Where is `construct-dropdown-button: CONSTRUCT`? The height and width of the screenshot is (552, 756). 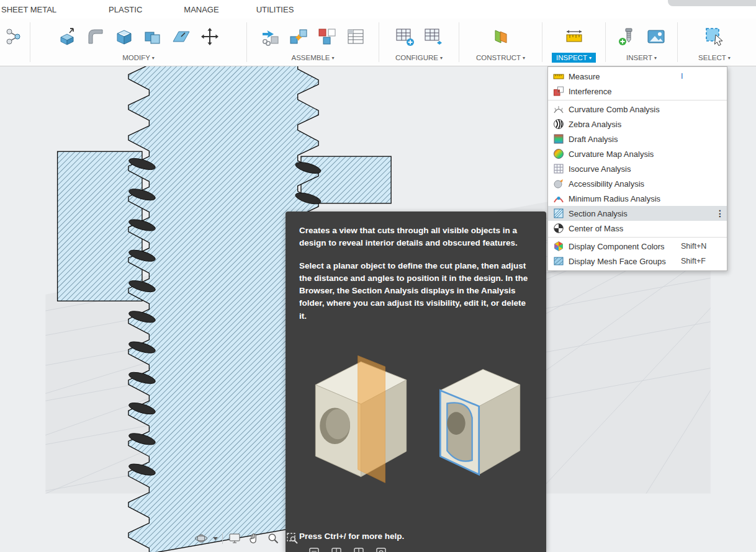 construct-dropdown-button: CONSTRUCT is located at coordinates (500, 58).